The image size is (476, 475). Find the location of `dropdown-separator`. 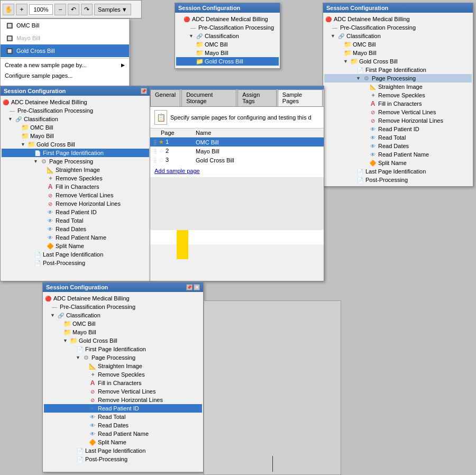

dropdown-separator is located at coordinates (65, 58).